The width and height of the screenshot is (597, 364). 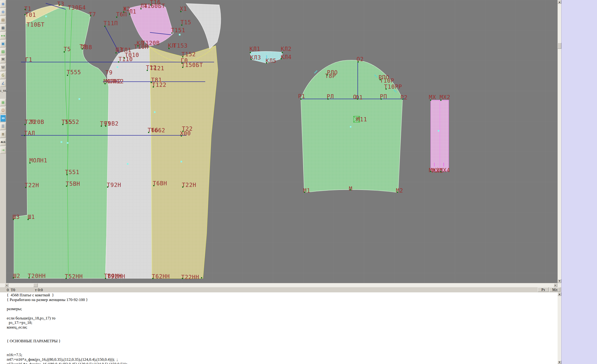 I want to click on zoom-in-icon: ⊕, so click(x=3, y=4).